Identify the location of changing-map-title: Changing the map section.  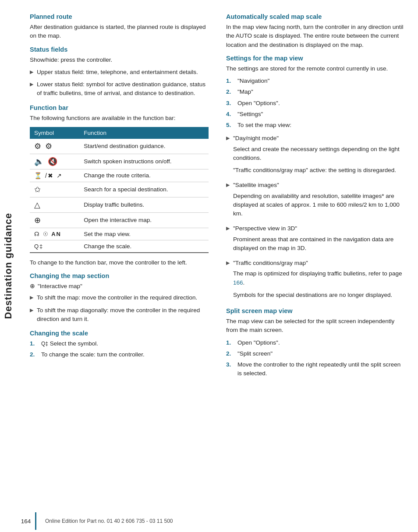
(119, 276).